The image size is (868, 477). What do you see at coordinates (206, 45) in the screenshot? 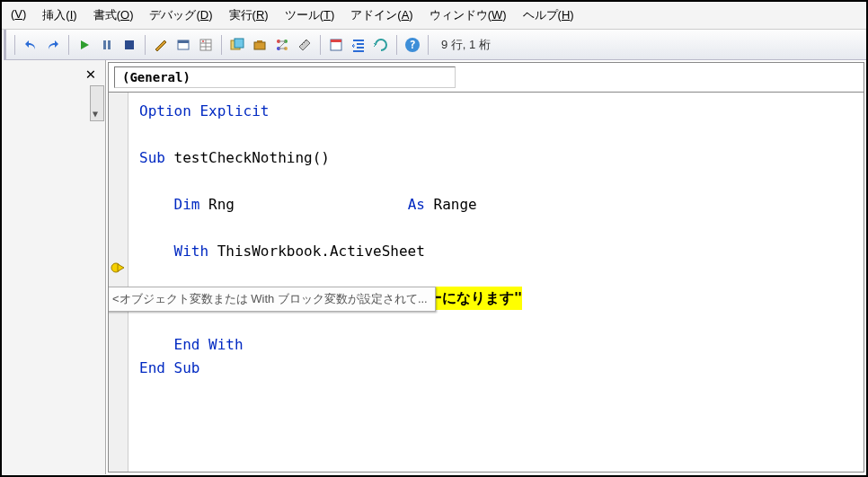
I see `properties-icon` at bounding box center [206, 45].